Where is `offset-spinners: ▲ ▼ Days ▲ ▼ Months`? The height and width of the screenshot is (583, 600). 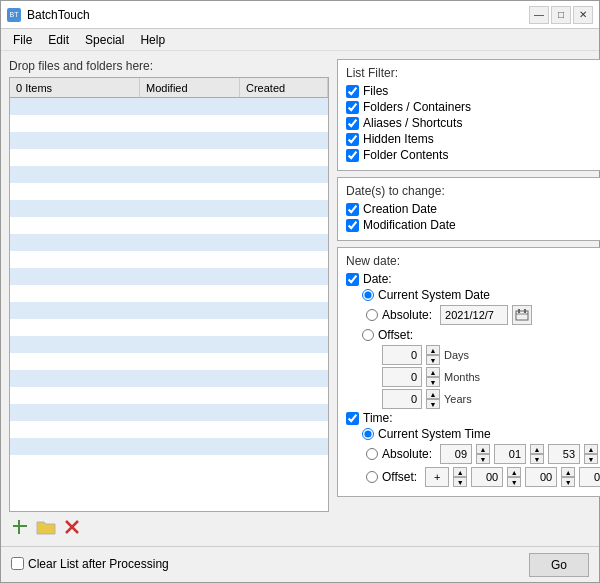
offset-spinners: ▲ ▼ Days ▲ ▼ Months is located at coordinates (491, 377).